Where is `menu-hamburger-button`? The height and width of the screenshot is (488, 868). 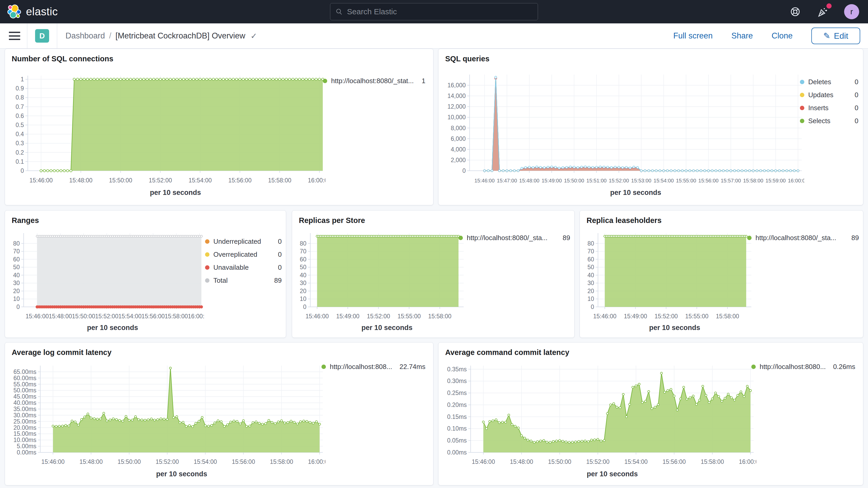
menu-hamburger-button is located at coordinates (14, 36).